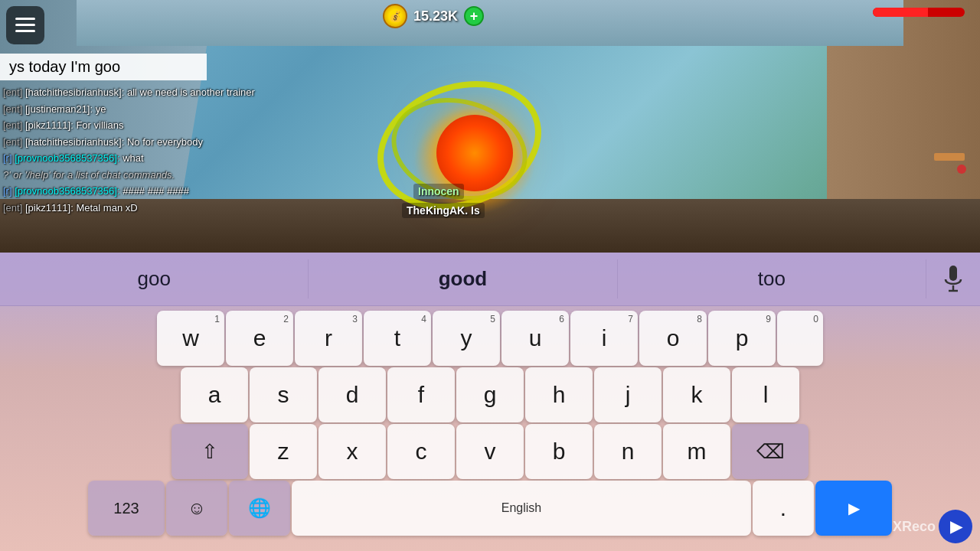  I want to click on backspace-key: ⌫, so click(770, 452).